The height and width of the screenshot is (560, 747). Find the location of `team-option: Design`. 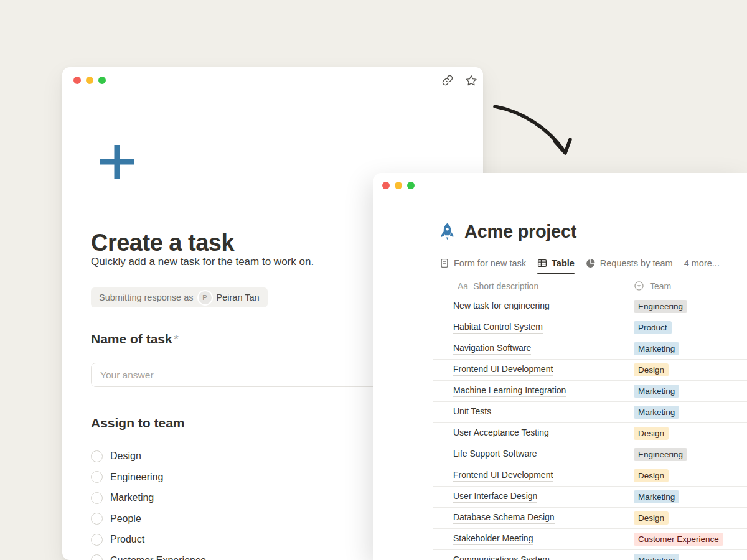

team-option: Design is located at coordinates (148, 456).